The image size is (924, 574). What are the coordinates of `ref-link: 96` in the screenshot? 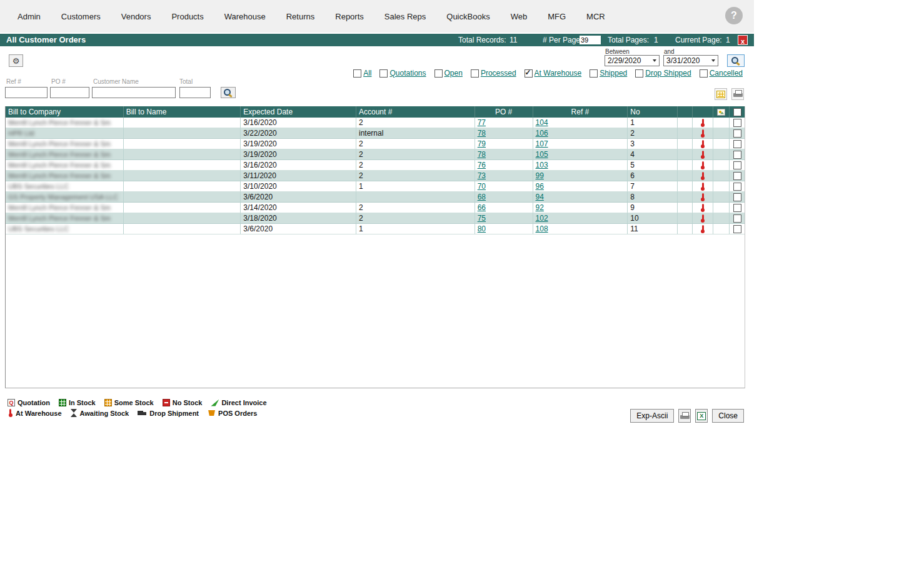 It's located at (540, 186).